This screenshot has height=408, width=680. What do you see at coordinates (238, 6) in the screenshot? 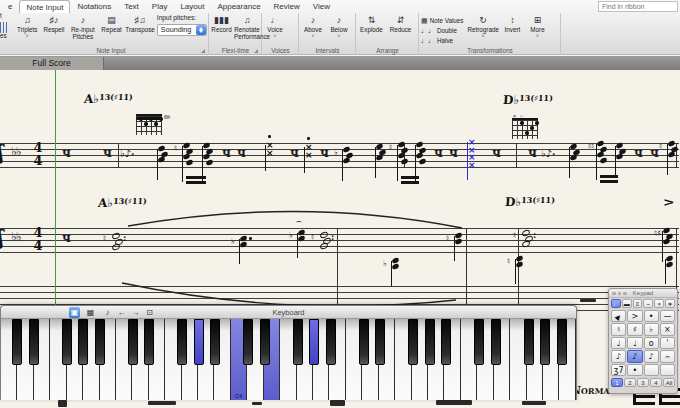
I see `ribbon-tab-appearance: Appearance` at bounding box center [238, 6].